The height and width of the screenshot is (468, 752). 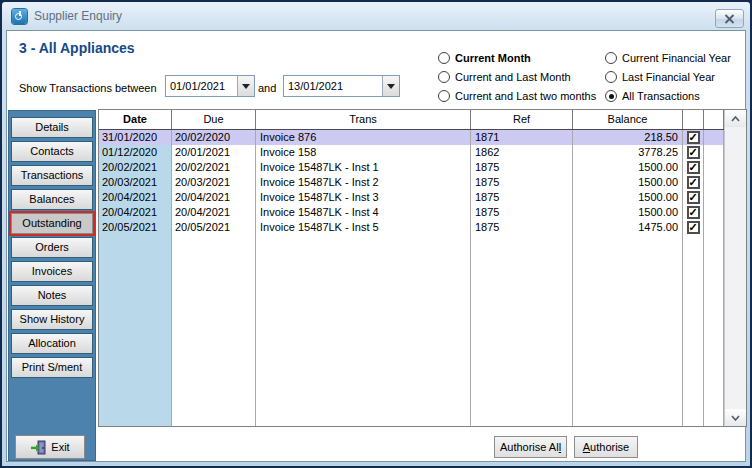 What do you see at coordinates (136, 182) in the screenshot?
I see `cell-date: 20/03/2021` at bounding box center [136, 182].